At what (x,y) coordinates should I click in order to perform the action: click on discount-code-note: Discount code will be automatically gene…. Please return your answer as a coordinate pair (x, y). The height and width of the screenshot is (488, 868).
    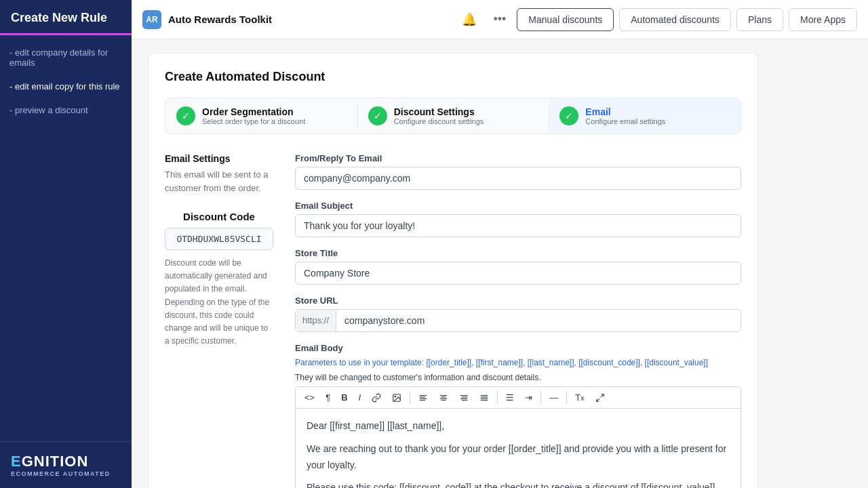
    Looking at the image, I should click on (219, 302).